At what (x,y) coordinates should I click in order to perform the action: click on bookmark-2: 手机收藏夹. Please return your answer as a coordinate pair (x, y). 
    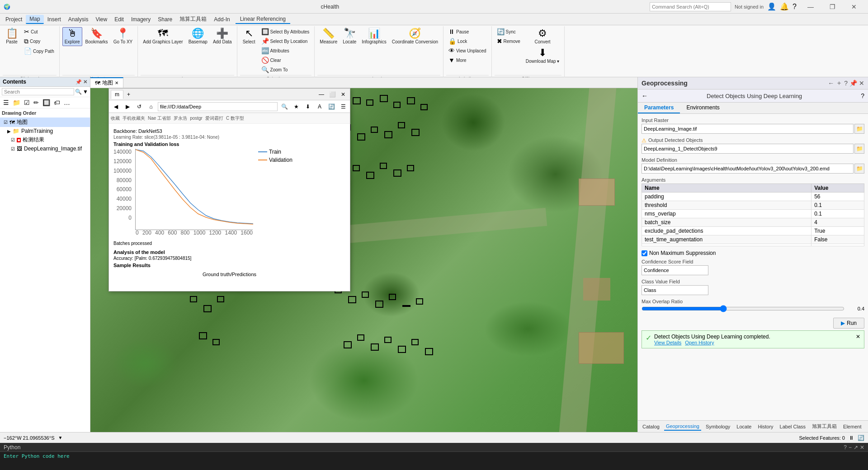
    Looking at the image, I should click on (134, 118).